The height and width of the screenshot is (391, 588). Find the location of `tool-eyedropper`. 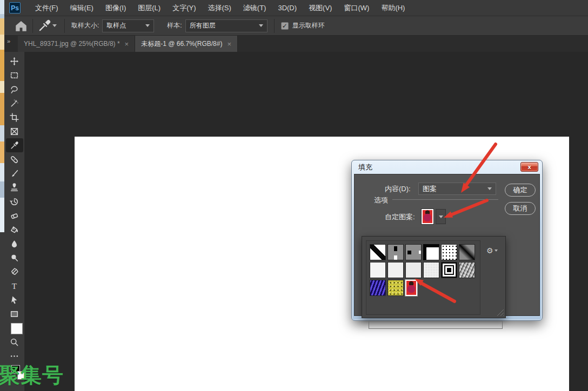

tool-eyedropper is located at coordinates (15, 145).